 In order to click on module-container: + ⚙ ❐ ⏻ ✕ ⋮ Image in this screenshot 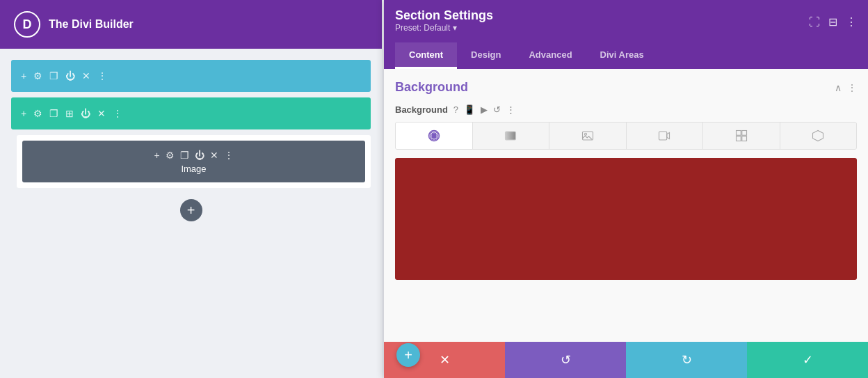, I will do `click(193, 162)`.